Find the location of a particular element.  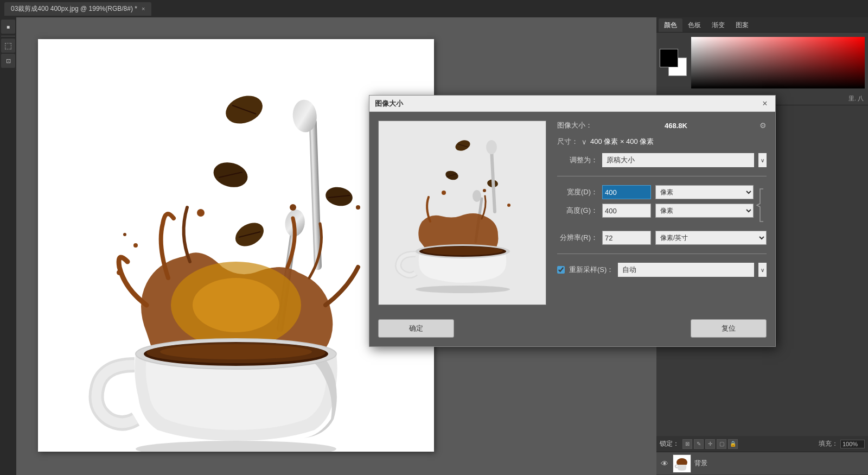

layer-visibility-icon: 👁 is located at coordinates (665, 464).